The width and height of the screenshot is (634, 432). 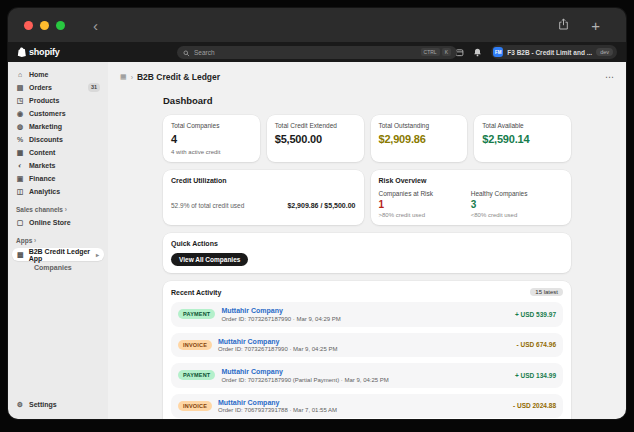 What do you see at coordinates (58, 114) in the screenshot?
I see `sidebar-item-customers: ◉Customers` at bounding box center [58, 114].